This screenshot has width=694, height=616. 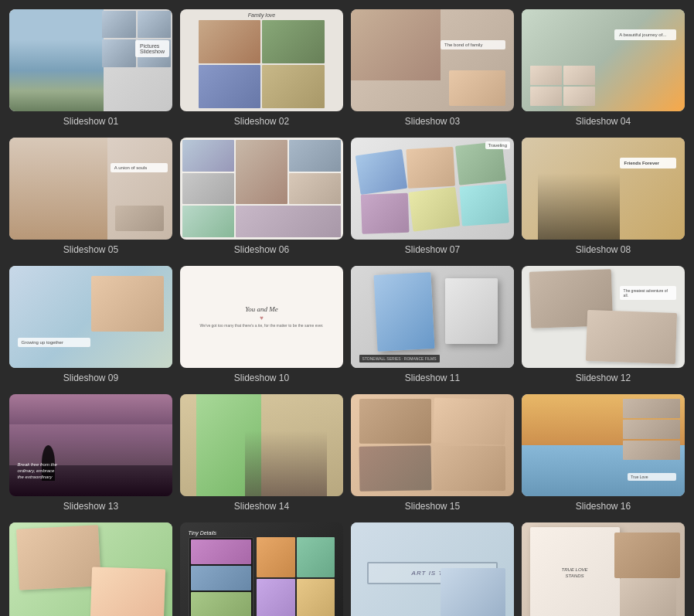 What do you see at coordinates (433, 123) in the screenshot?
I see `slideshow-label: Slideshow 03` at bounding box center [433, 123].